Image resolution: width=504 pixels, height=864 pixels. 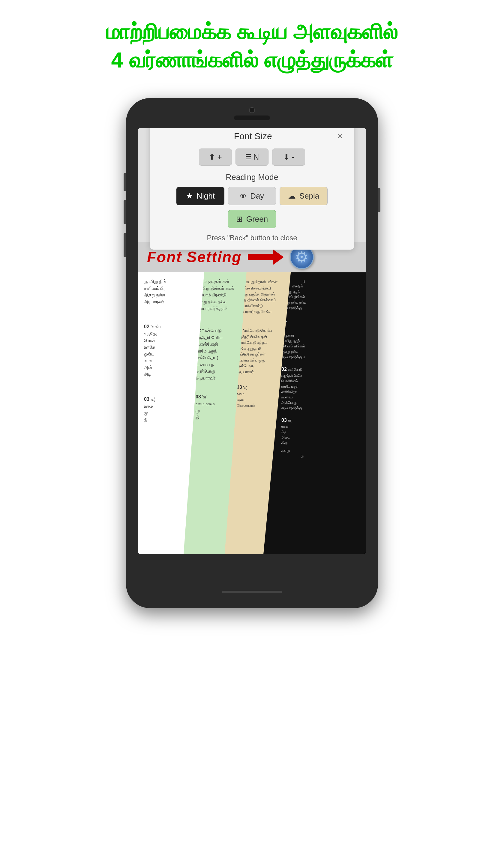 I want to click on down-arrow-icon: ⬇, so click(x=287, y=157).